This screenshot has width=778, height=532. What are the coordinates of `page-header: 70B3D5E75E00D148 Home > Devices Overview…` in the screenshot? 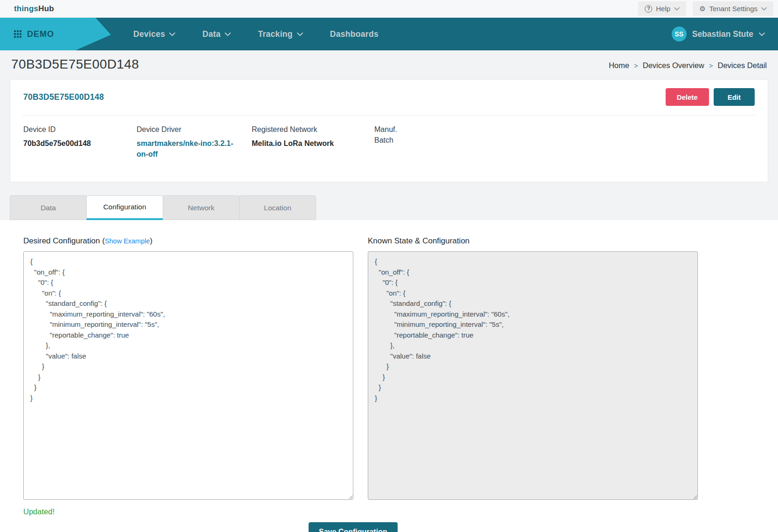 It's located at (389, 65).